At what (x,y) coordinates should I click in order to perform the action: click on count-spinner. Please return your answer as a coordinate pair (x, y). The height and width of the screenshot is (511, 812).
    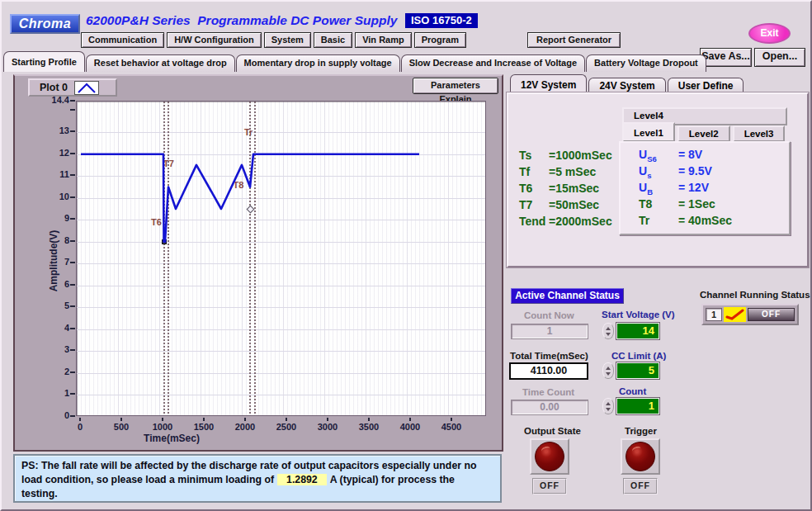
    Looking at the image, I should click on (608, 406).